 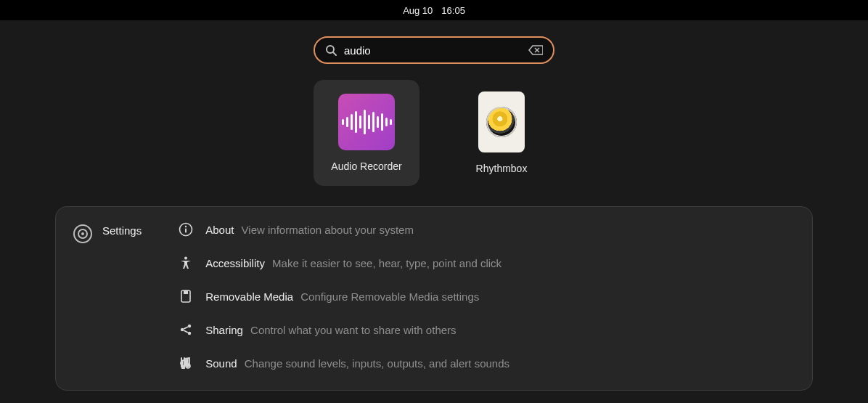 What do you see at coordinates (486, 330) in the screenshot?
I see `settings-item-sharing: Sharing Control what you want to share w…` at bounding box center [486, 330].